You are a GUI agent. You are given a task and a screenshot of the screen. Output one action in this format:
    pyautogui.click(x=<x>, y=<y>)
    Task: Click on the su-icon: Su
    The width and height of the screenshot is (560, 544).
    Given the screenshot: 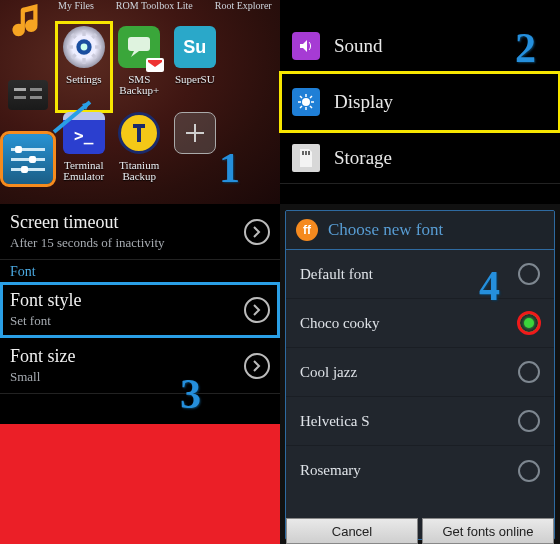 What is the action you would take?
    pyautogui.click(x=195, y=47)
    